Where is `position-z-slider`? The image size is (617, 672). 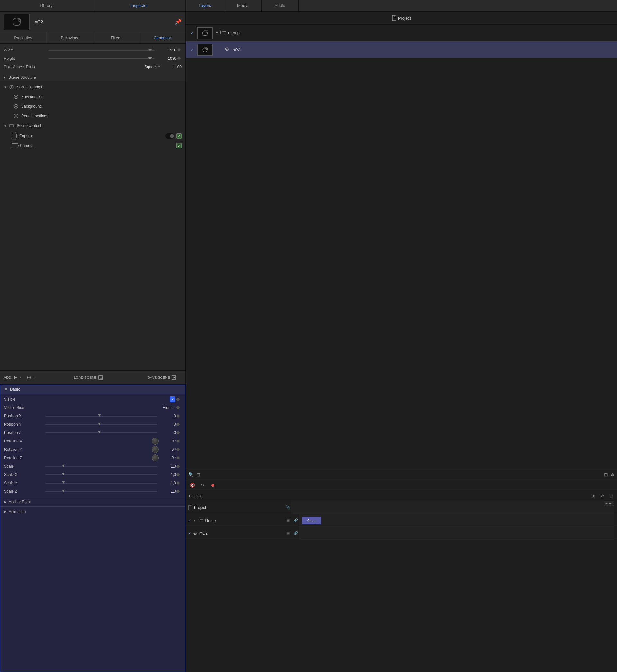 position-z-slider is located at coordinates (101, 433).